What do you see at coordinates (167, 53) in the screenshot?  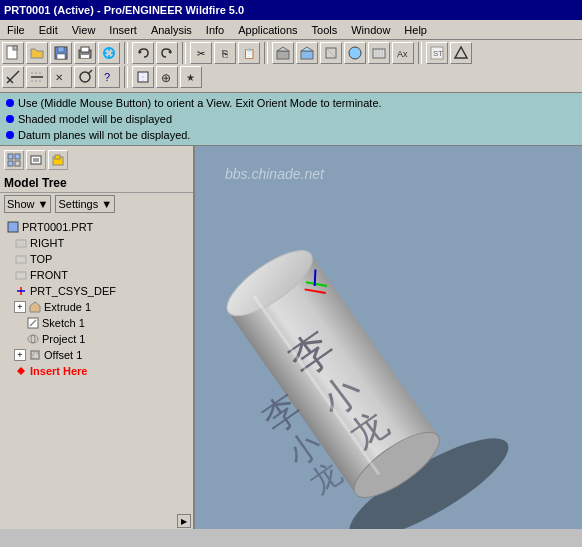 I see `redo-button` at bounding box center [167, 53].